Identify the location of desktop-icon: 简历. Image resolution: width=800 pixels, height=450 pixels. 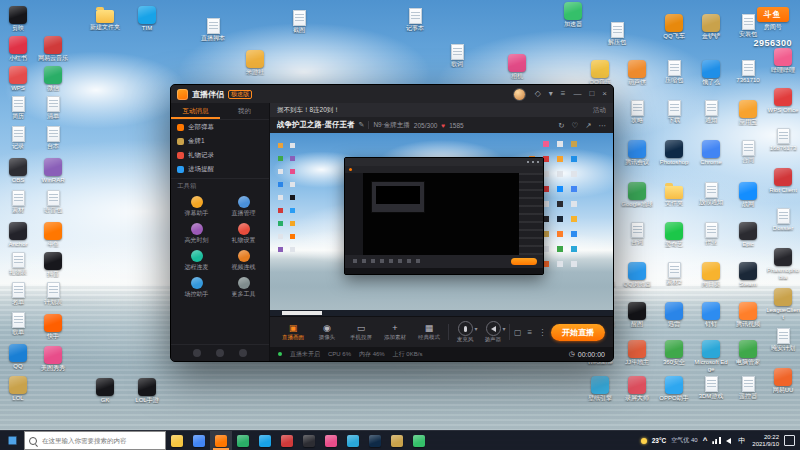
(18, 108).